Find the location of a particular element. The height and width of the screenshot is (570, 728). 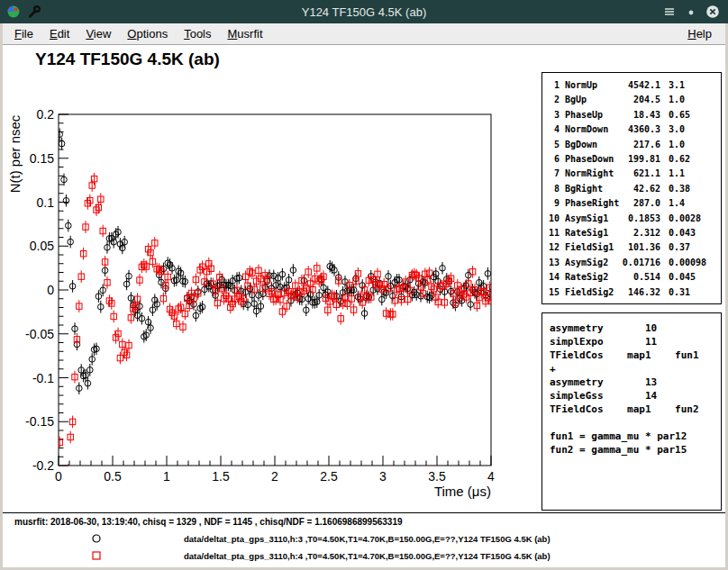

window-menu-icon is located at coordinates (669, 12).